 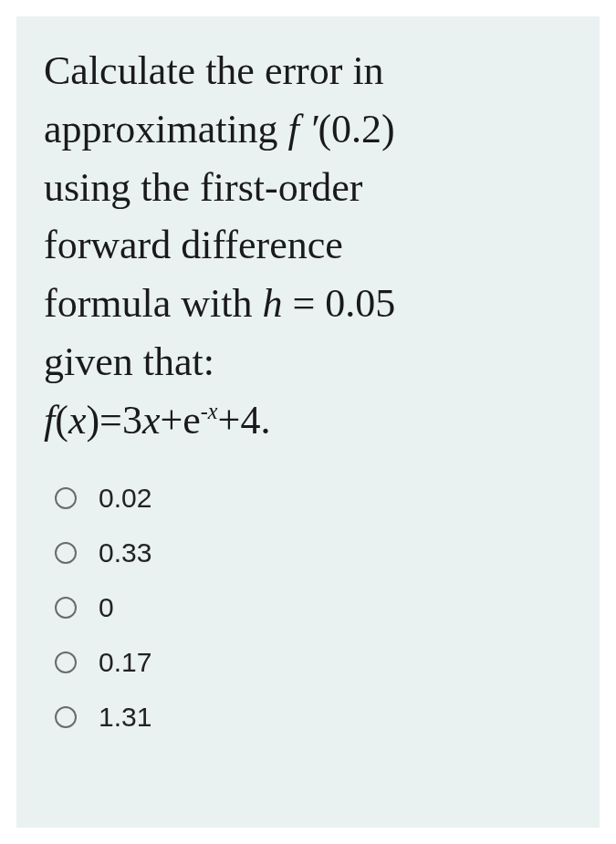 I want to click on eq-close-eq: )=3, so click(x=113, y=420).